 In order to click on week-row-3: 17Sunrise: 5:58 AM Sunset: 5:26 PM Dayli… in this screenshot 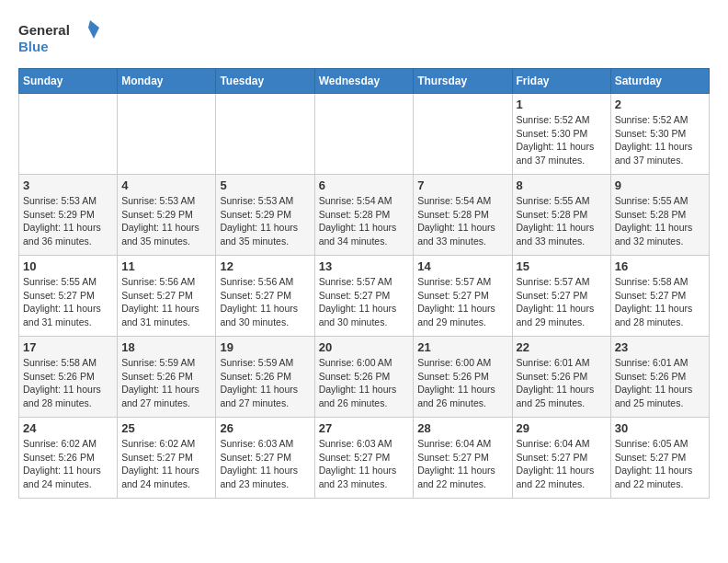, I will do `click(364, 377)`.